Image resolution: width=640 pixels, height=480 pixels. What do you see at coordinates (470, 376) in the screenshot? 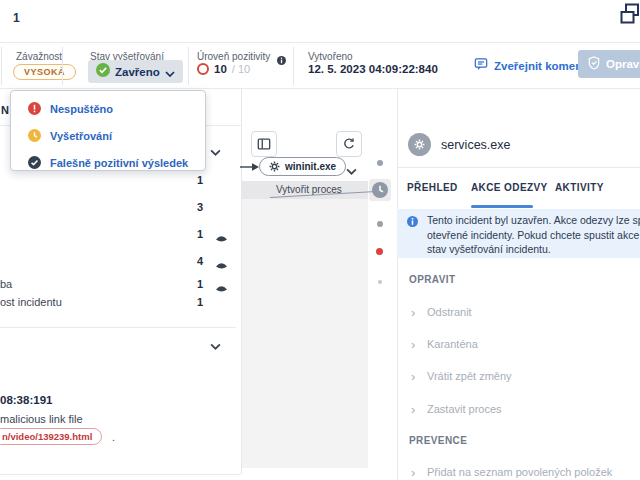
I see `action-label: Vrátit zpět změny` at bounding box center [470, 376].